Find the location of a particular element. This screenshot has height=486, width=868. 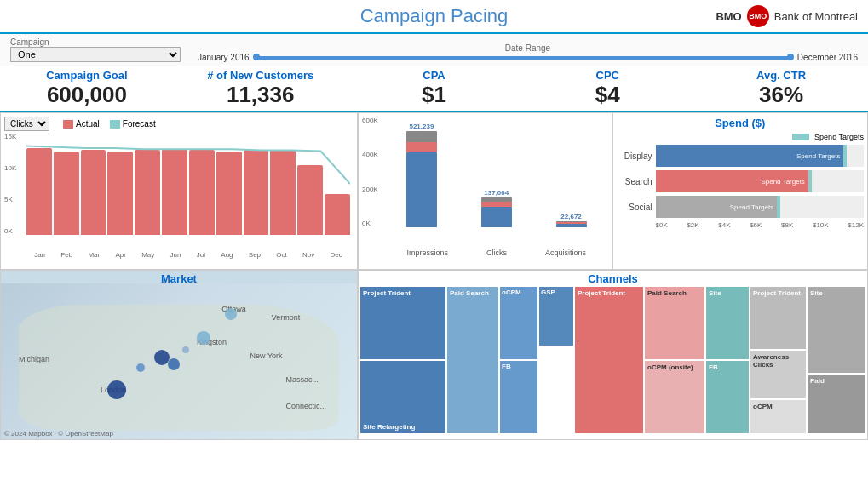

treemap-cell-site-retargeting: Site Retargeting is located at coordinates (403, 397).